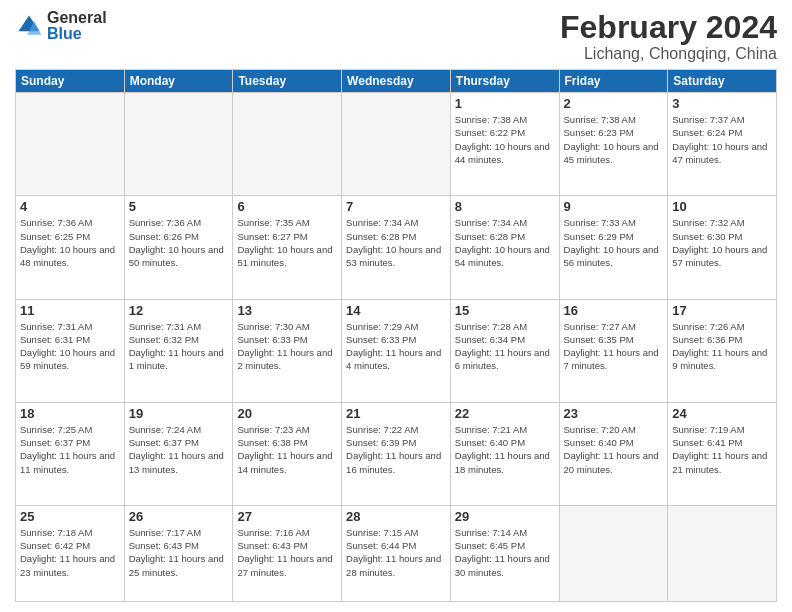  I want to click on month-title: February 2024, so click(668, 28).